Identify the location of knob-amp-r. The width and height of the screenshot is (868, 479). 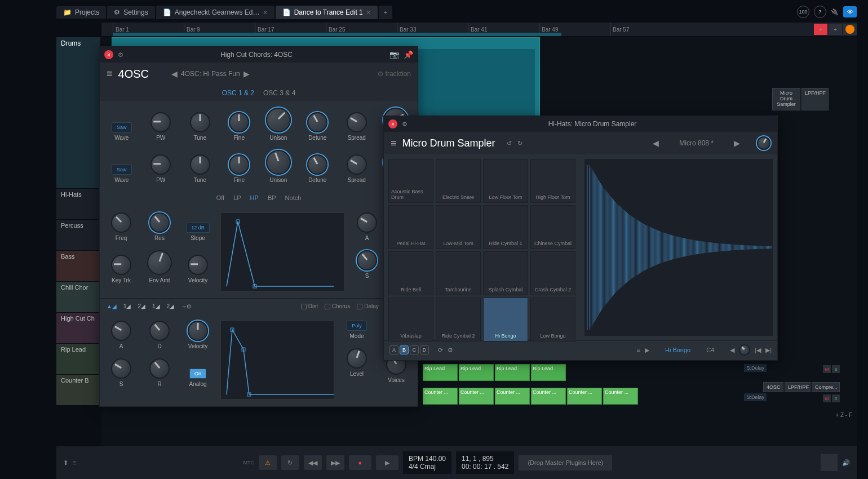
(160, 369).